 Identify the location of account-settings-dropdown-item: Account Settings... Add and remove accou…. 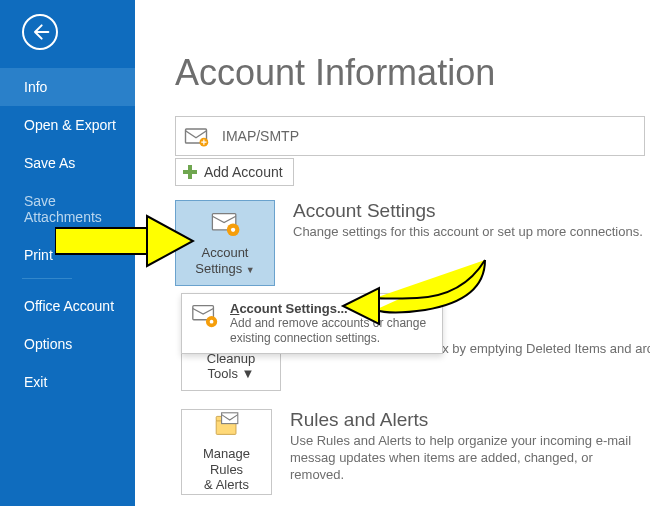
(312, 324).